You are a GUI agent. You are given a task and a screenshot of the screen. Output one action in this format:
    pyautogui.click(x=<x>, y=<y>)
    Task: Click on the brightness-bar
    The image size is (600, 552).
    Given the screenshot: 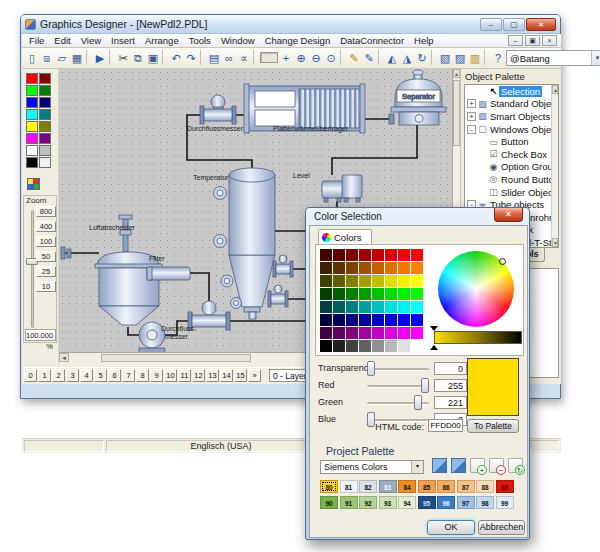 What is the action you would take?
    pyautogui.click(x=478, y=338)
    